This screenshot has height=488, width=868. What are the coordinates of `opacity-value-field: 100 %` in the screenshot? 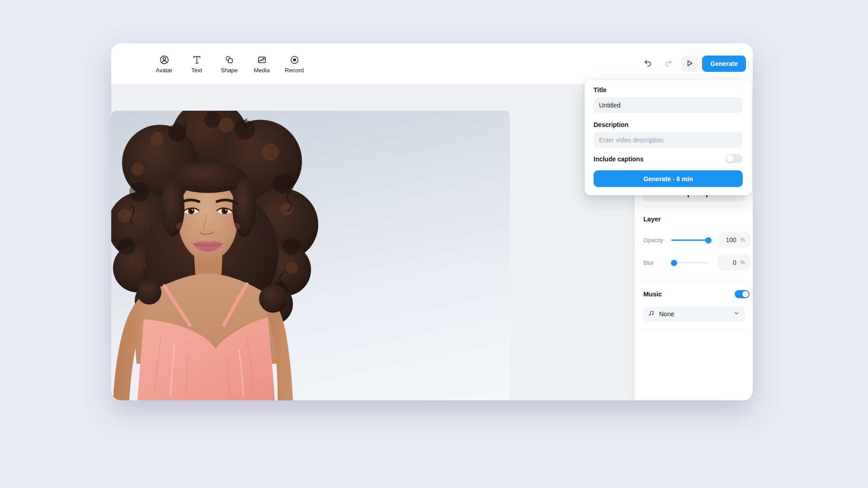 It's located at (734, 240).